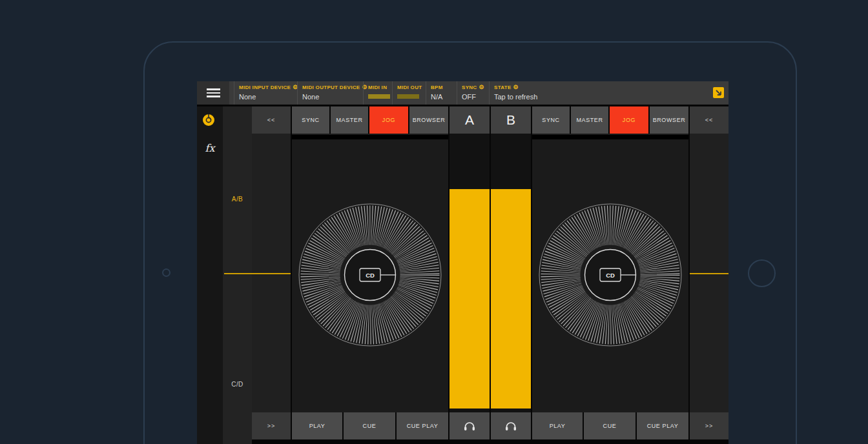 The image size is (868, 444). I want to click on midi-input-device-label-row: MIDI INPUT DEVICE ⚙, so click(268, 88).